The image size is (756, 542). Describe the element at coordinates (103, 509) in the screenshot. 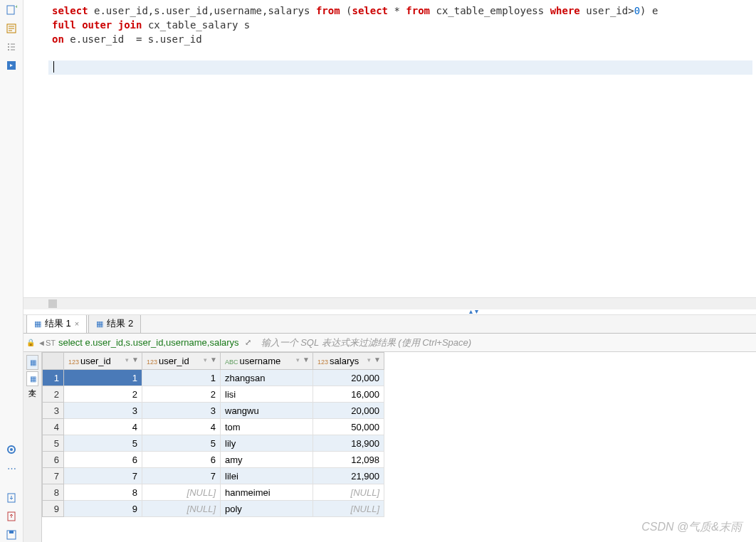

I see `cell-user-id-1: 9` at that location.